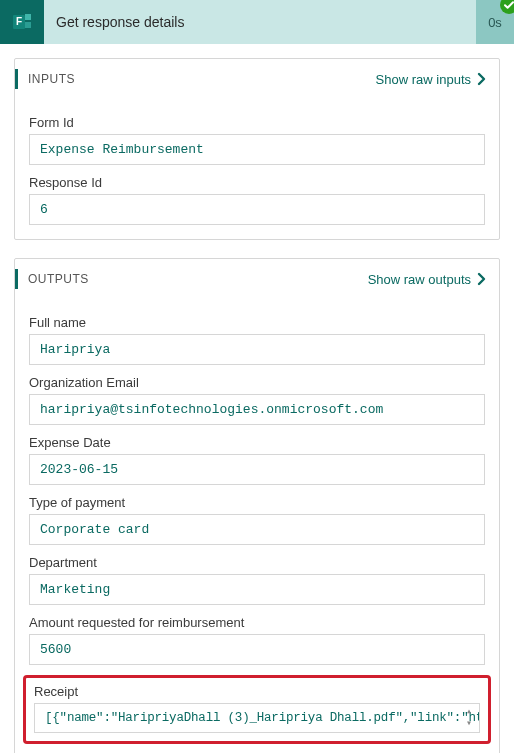  Describe the element at coordinates (257, 382) in the screenshot. I see `org-email-label: Organization Email` at that location.